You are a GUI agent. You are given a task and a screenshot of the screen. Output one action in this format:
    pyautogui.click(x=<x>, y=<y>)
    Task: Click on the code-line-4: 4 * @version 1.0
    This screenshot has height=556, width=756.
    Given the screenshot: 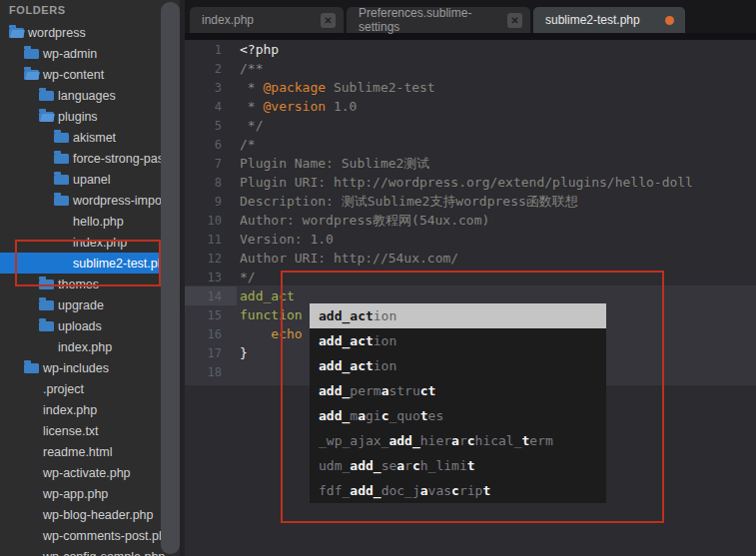 What is the action you would take?
    pyautogui.click(x=470, y=106)
    